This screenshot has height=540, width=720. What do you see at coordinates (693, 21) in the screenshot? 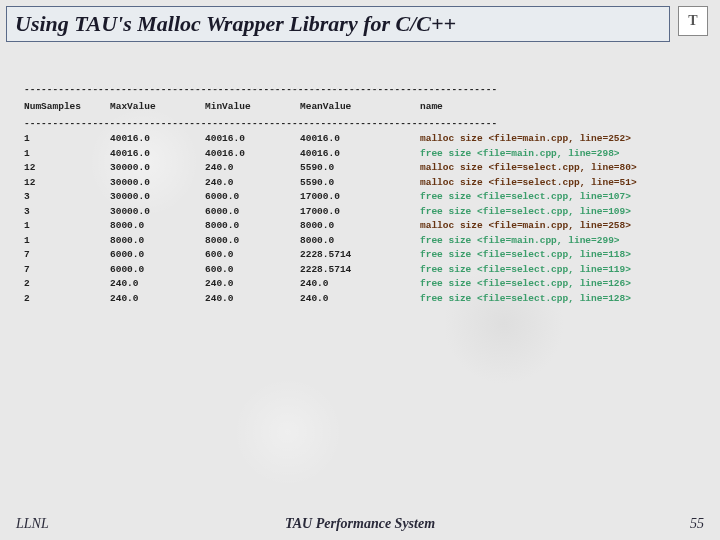
I see `tau-logo: T` at bounding box center [693, 21].